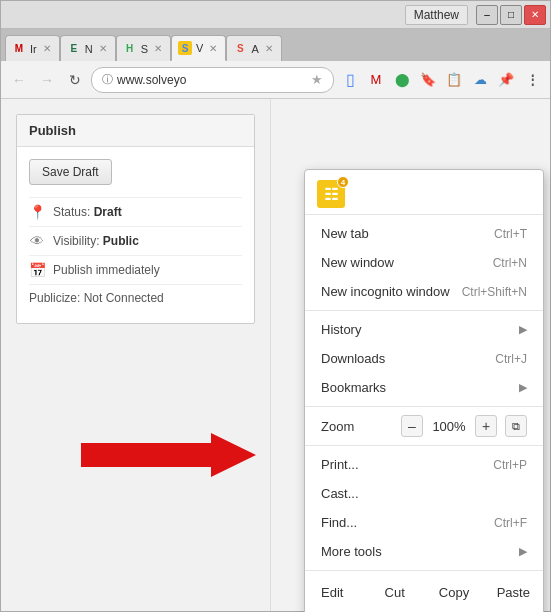  What do you see at coordinates (75, 80) in the screenshot?
I see `reload-button: ↻` at bounding box center [75, 80].